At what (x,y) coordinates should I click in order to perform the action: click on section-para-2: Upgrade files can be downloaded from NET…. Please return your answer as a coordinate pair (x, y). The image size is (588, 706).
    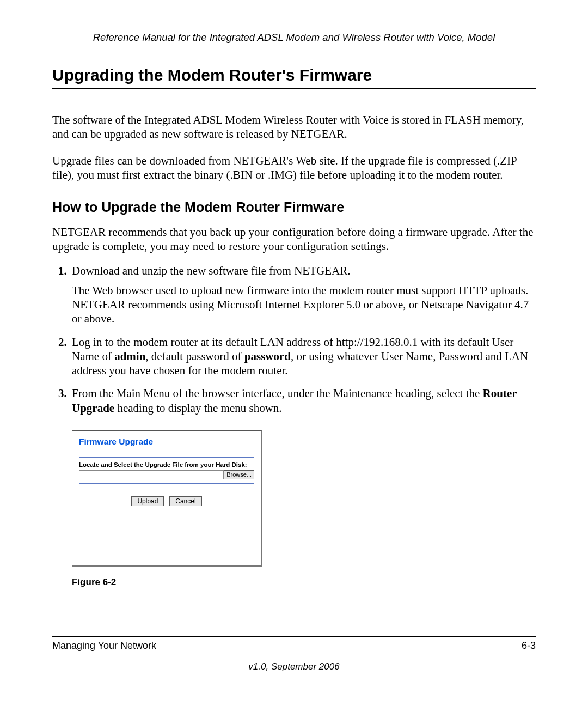
    Looking at the image, I should click on (294, 168).